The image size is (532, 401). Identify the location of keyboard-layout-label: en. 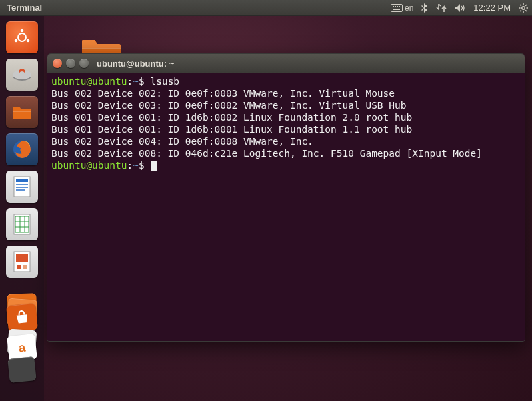
(409, 8).